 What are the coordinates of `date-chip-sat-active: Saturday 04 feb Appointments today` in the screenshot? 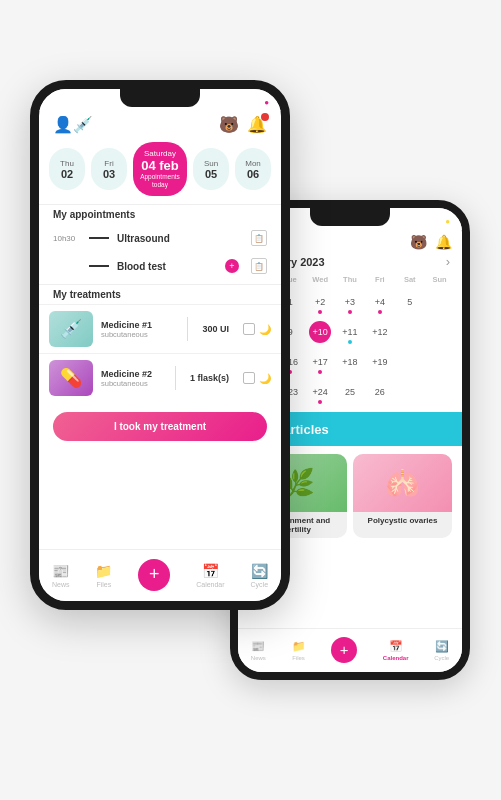 It's located at (160, 169).